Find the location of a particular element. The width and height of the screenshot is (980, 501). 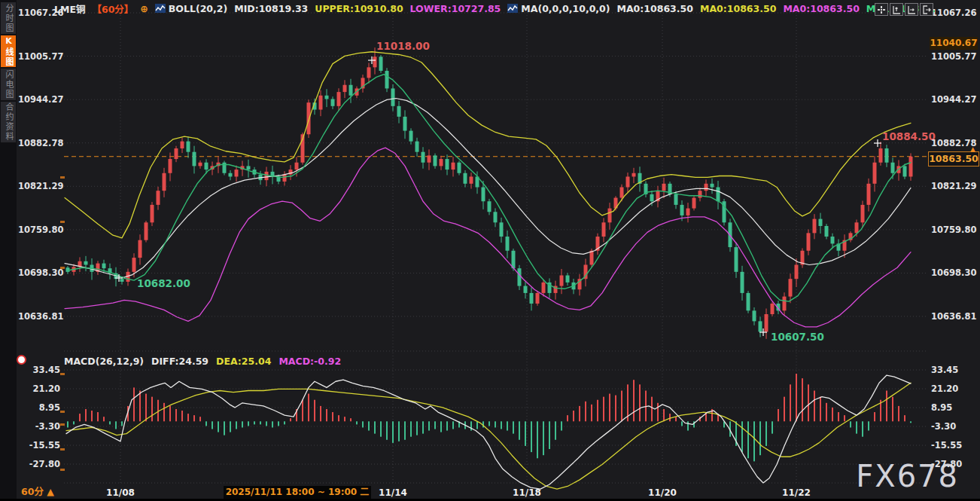

ma-value-2: MA0:10863.50 is located at coordinates (820, 9).